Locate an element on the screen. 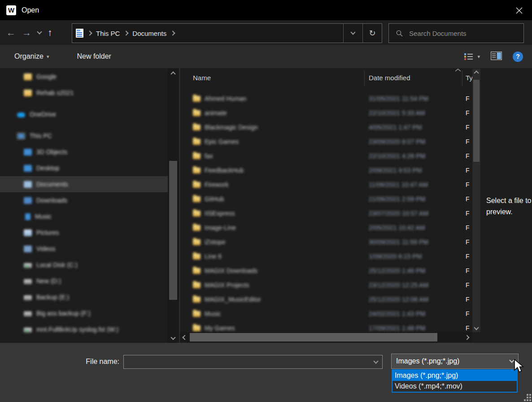 The width and height of the screenshot is (532, 402). sidebar-item-label: Documents is located at coordinates (52, 184).